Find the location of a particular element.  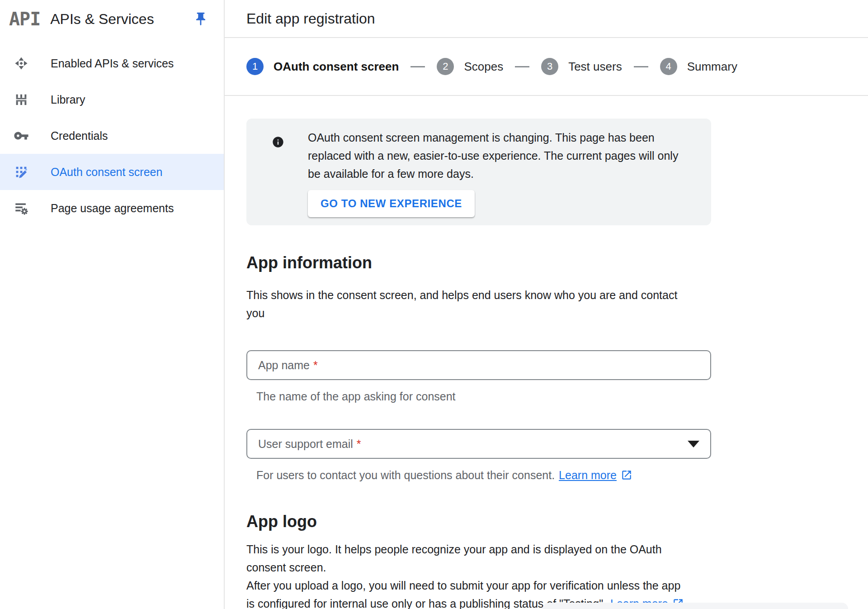

app-name-placeholder: App name is located at coordinates (284, 366).